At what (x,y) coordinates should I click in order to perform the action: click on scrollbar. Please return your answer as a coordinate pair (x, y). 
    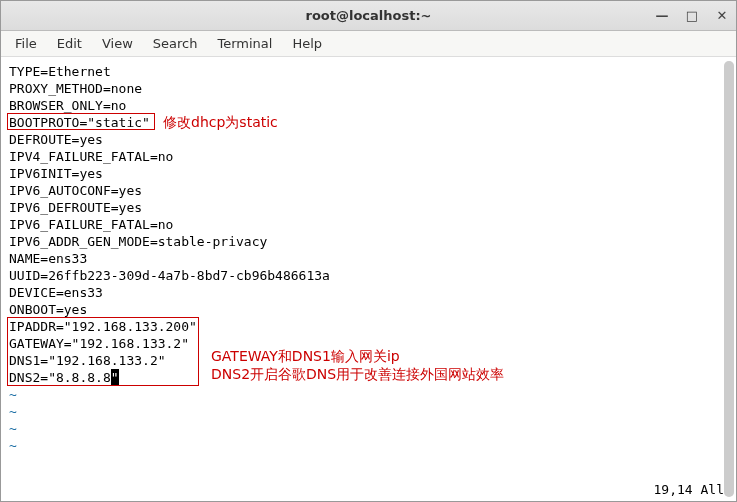
    Looking at the image, I should click on (729, 279).